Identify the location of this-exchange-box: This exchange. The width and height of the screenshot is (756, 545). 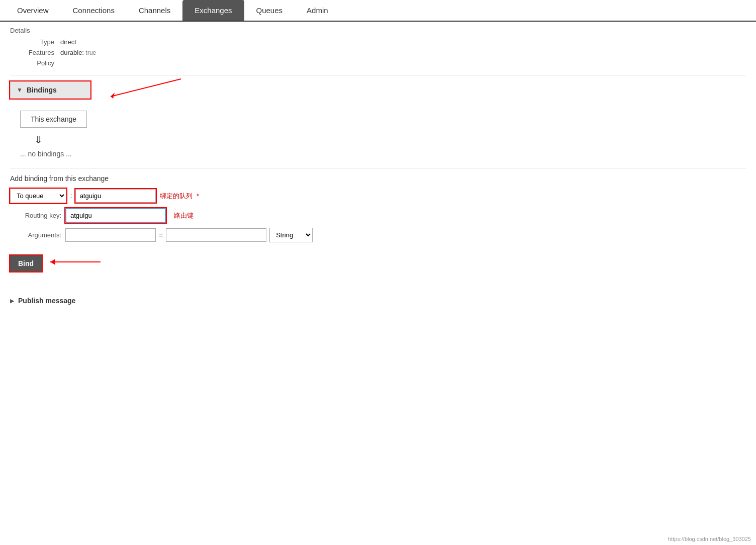
(53, 119).